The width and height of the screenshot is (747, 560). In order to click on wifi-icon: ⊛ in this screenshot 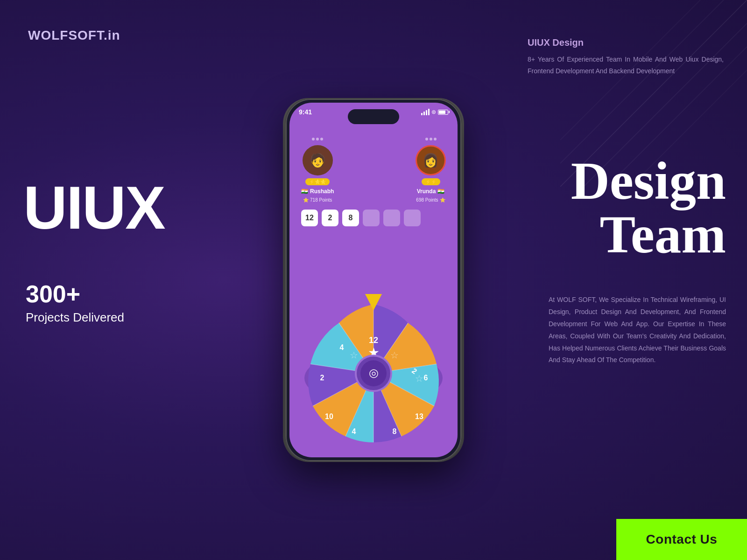, I will do `click(434, 112)`.